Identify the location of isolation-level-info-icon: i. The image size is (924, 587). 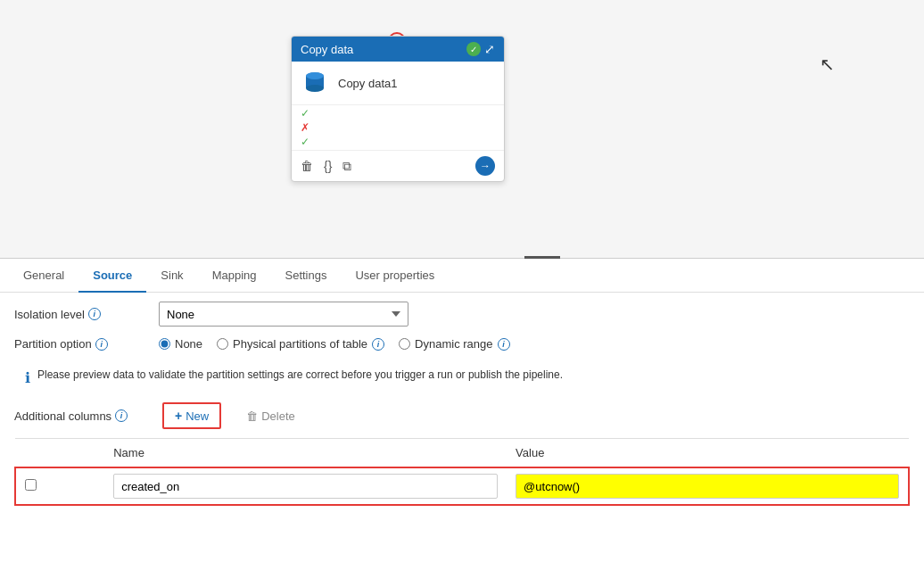
(95, 314).